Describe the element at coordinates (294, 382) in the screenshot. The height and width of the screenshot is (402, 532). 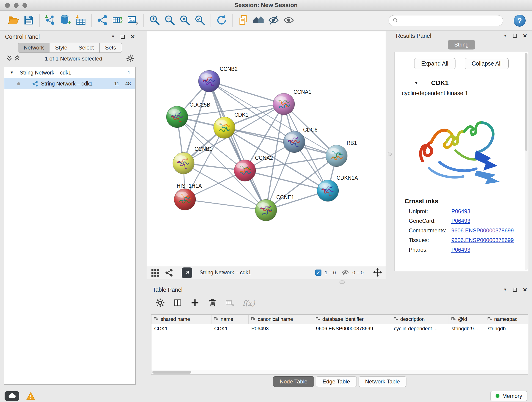
I see `tab-node-table: Node Table` at that location.